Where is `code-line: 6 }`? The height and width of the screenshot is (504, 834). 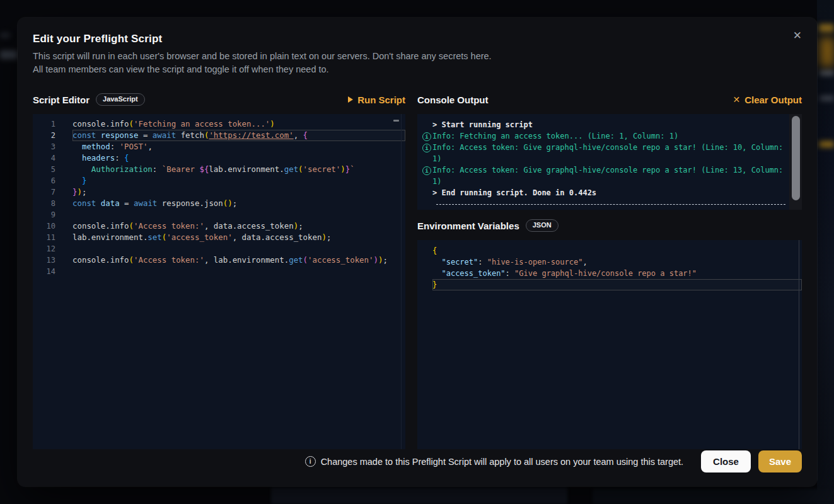
code-line: 6 } is located at coordinates (219, 181).